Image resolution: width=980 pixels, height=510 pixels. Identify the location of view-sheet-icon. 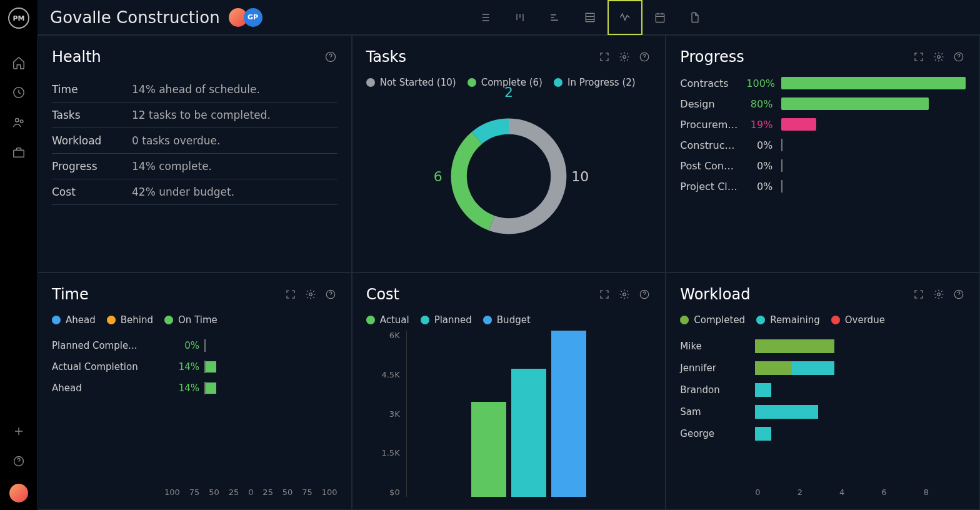
(590, 18).